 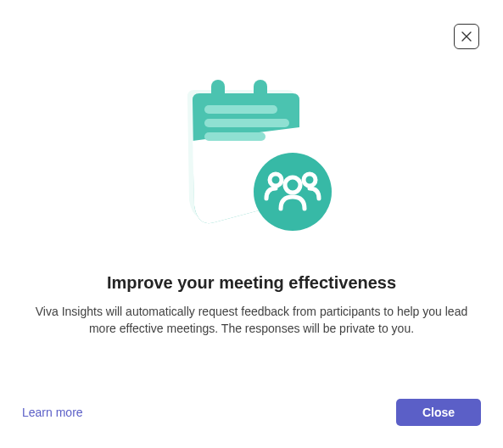 What do you see at coordinates (251, 321) in the screenshot?
I see `dialog-description: Viva Insights will automatically request…` at bounding box center [251, 321].